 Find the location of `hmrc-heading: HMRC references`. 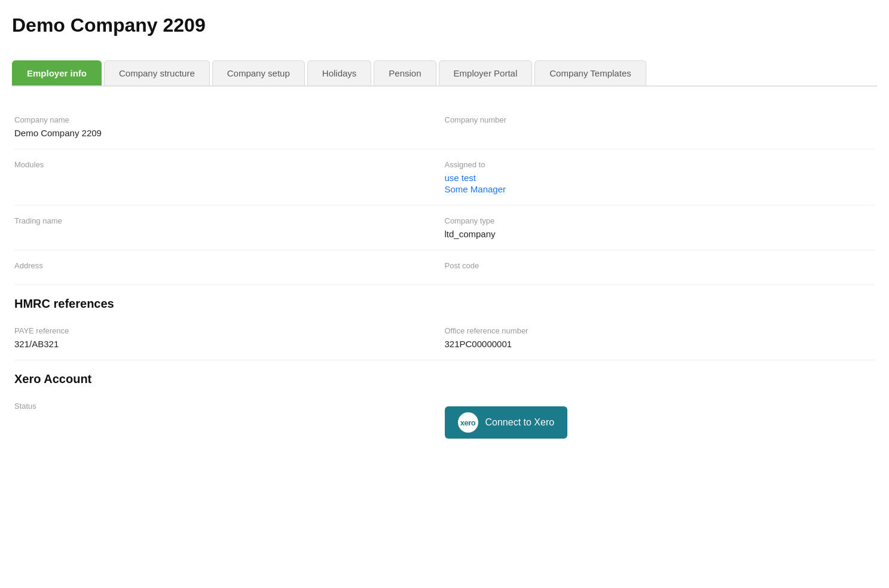

hmrc-heading: HMRC references is located at coordinates (445, 300).